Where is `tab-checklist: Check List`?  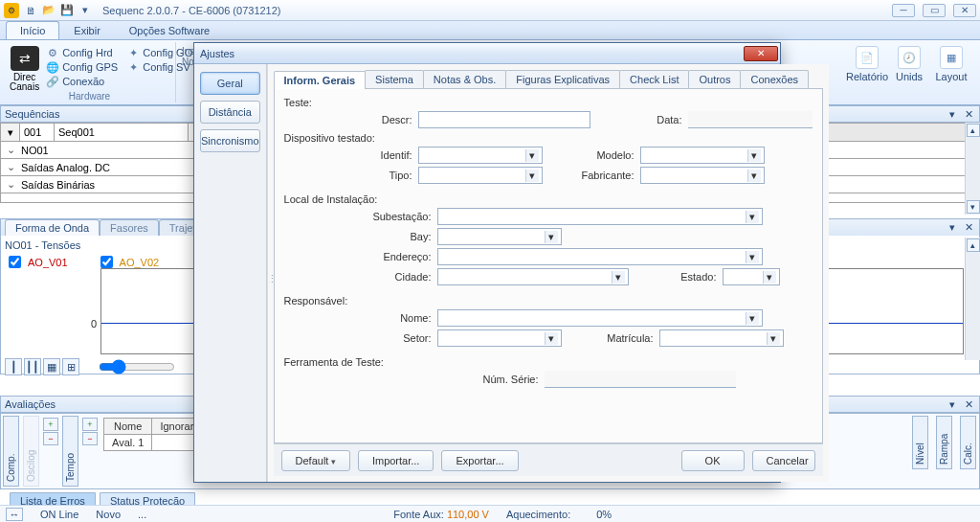 tab-checklist: Check List is located at coordinates (655, 79).